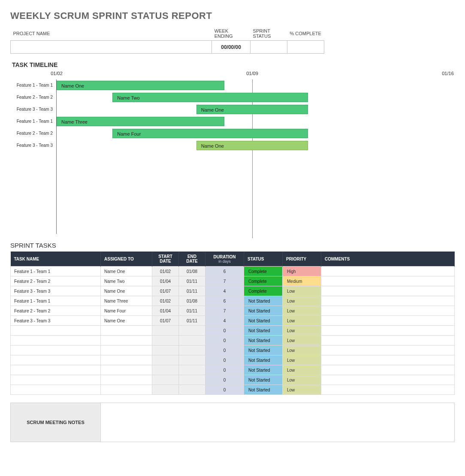 The width and height of the screenshot is (465, 476). What do you see at coordinates (231, 47) in the screenshot?
I see `week-ending-input: 00/00/00` at bounding box center [231, 47].